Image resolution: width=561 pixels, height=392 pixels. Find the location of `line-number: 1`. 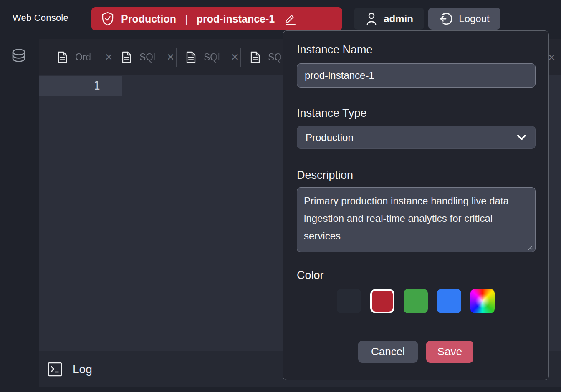

line-number: 1 is located at coordinates (97, 86).